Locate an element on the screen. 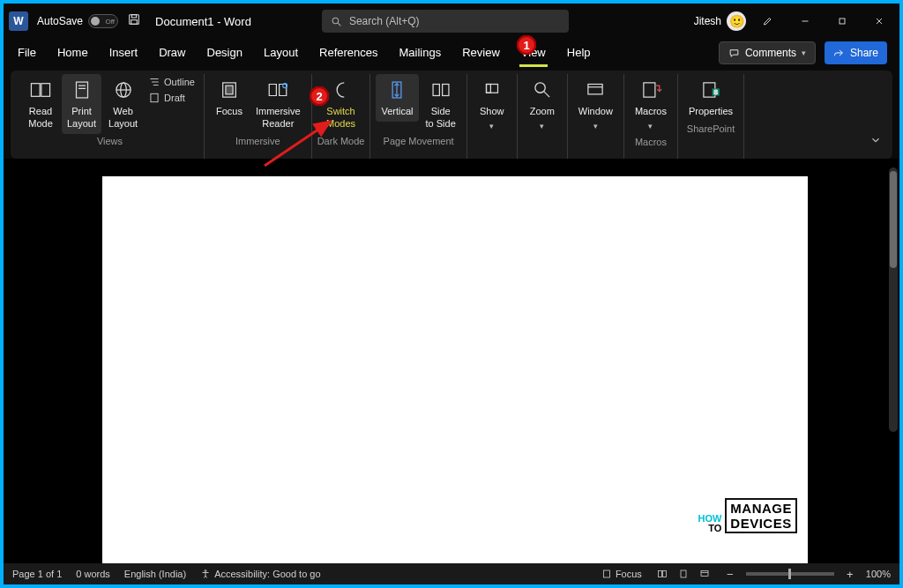  properties-button: S Properties is located at coordinates (711, 98).